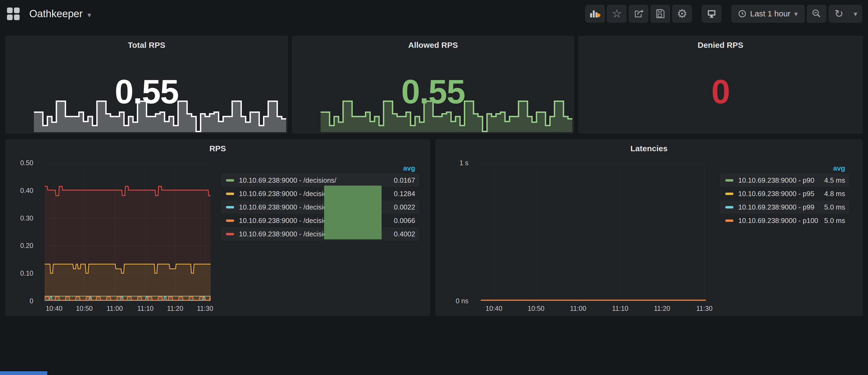  What do you see at coordinates (776, 194) in the screenshot?
I see `legend-series-label: 10.10.69.238:9000 - p95` at bounding box center [776, 194].